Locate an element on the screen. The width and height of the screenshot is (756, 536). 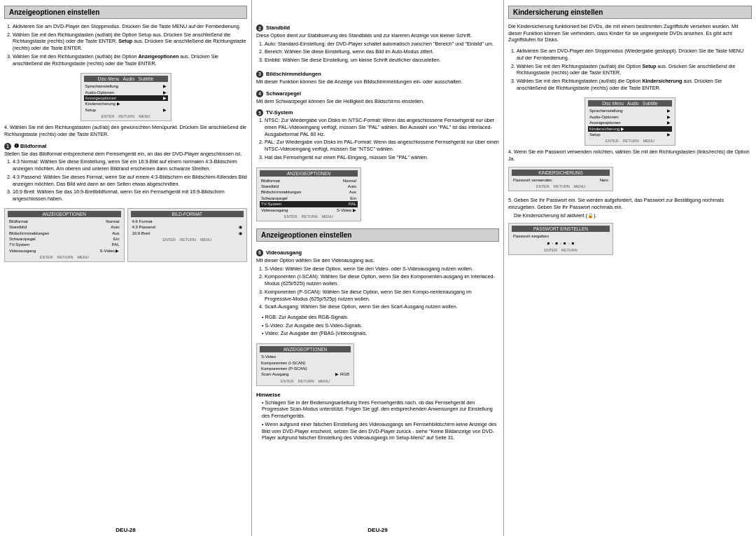
circle-4: 4 is located at coordinates (260, 94).